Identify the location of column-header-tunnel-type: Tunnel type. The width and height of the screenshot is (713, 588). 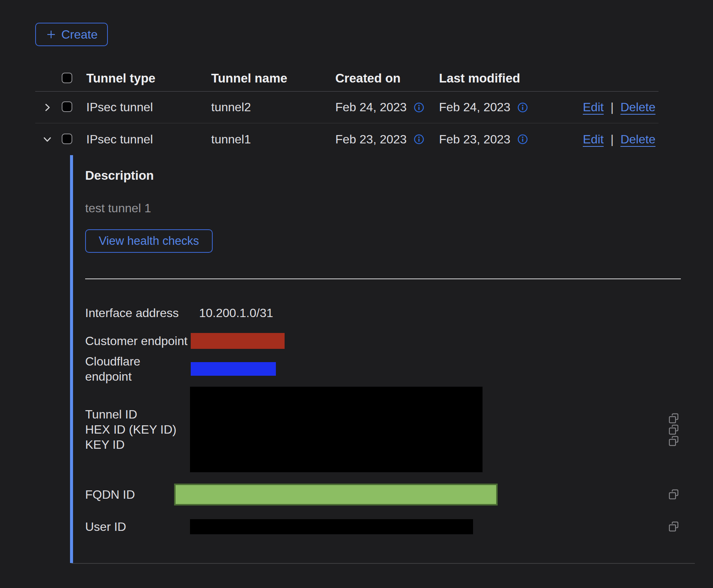
(149, 78).